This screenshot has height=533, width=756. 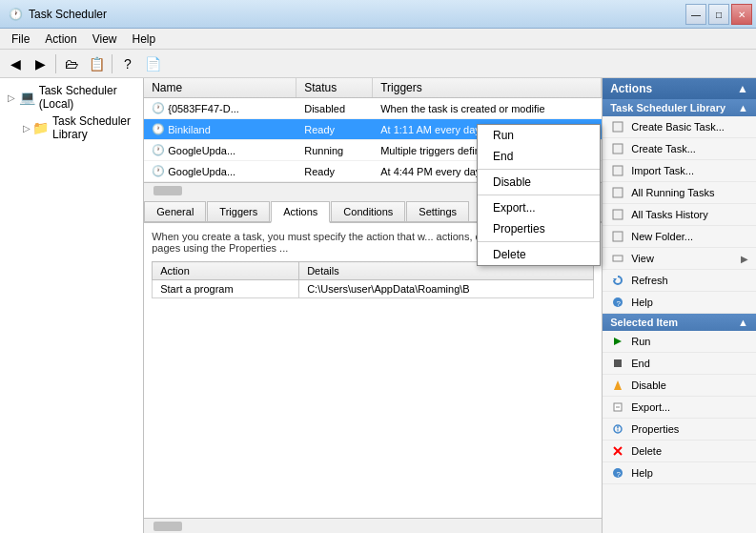 I want to click on minimize-button: —, so click(x=696, y=14).